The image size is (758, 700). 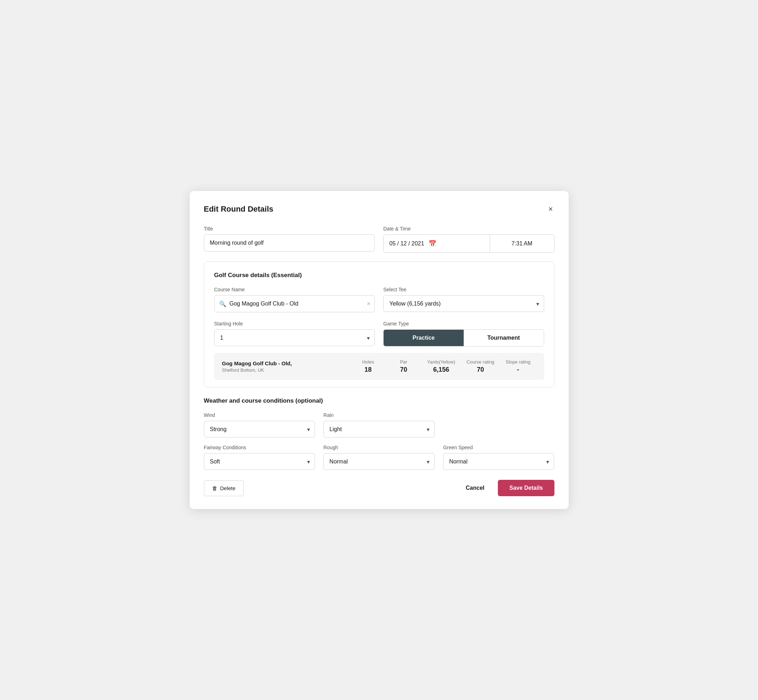 I want to click on par-label: Par, so click(x=403, y=362).